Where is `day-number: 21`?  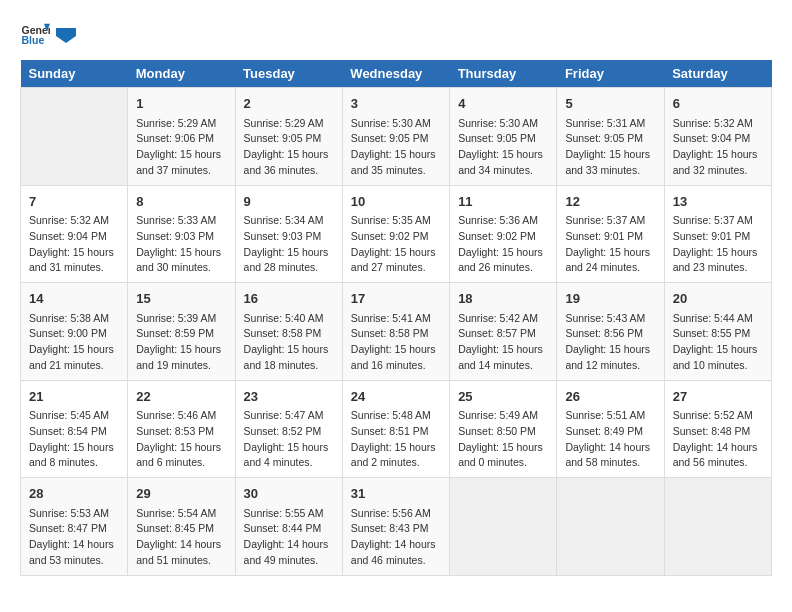
day-number: 21 is located at coordinates (74, 397).